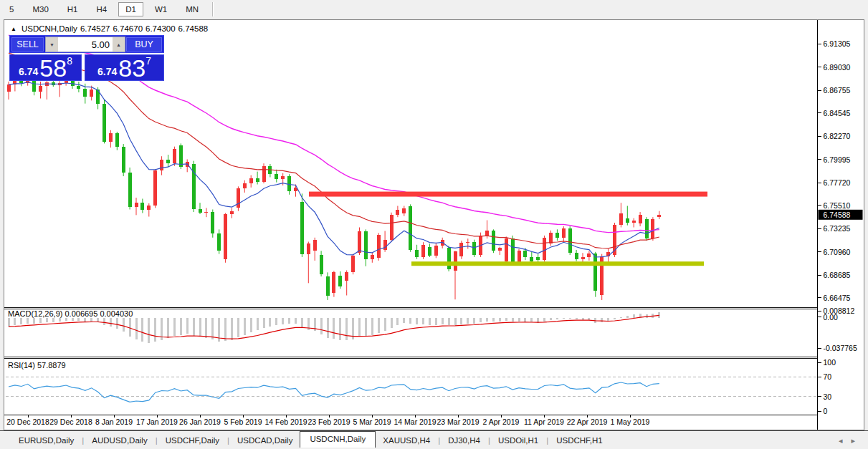 This screenshot has width=868, height=449. What do you see at coordinates (631, 422) in the screenshot?
I see `date-tick-label: 1 May 2019` at bounding box center [631, 422].